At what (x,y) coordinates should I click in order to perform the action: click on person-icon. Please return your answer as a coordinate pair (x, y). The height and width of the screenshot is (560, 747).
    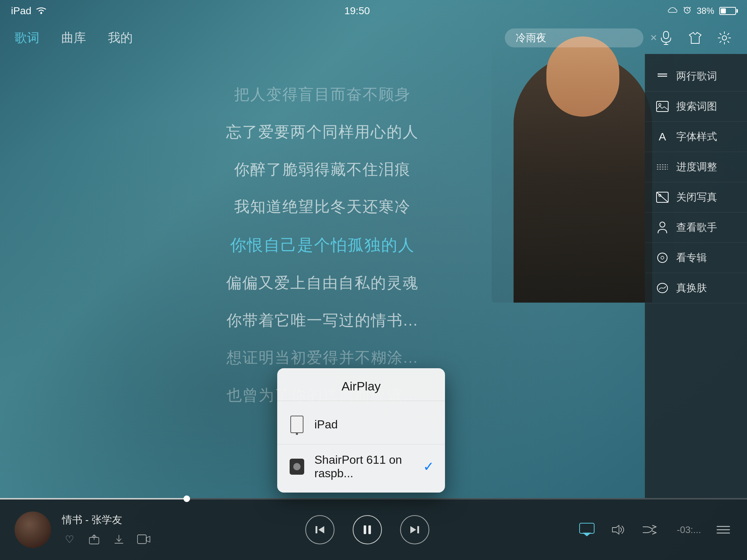
    Looking at the image, I should click on (662, 228).